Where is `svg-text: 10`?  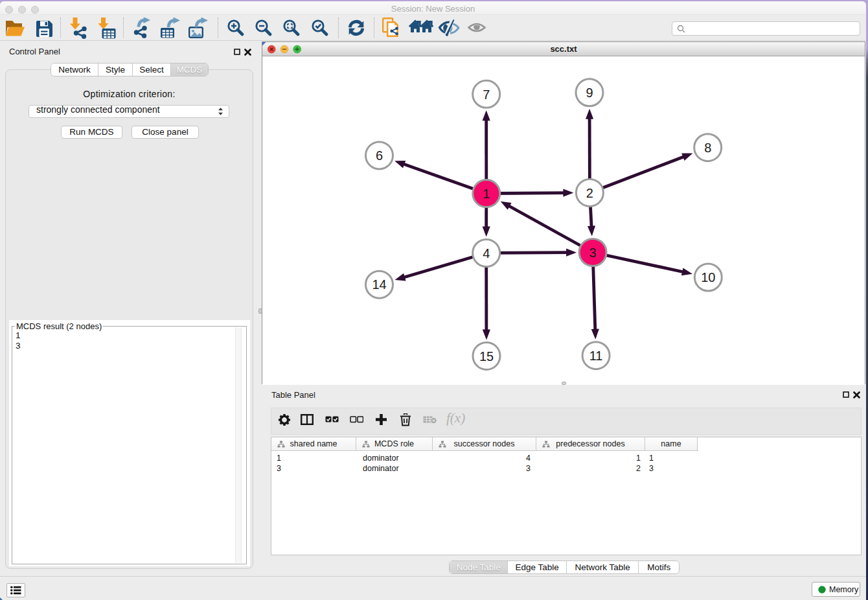
svg-text: 10 is located at coordinates (708, 277).